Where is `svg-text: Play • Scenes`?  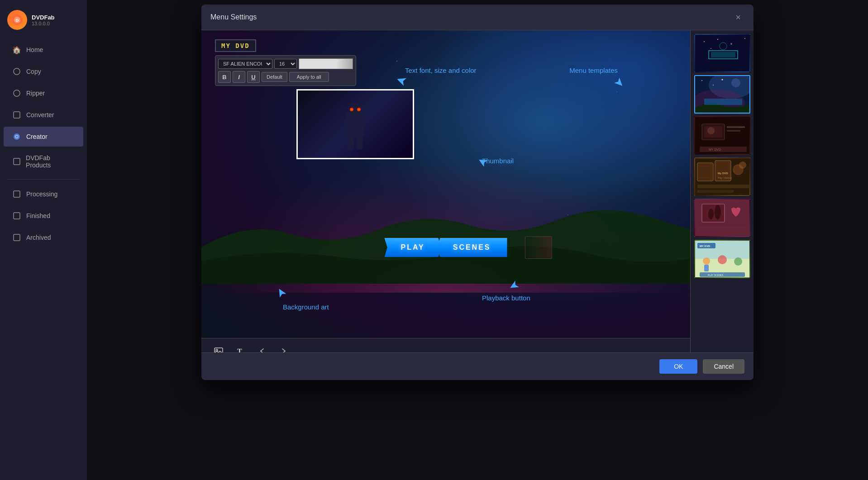
svg-text: Play • Scenes is located at coordinates (725, 178).